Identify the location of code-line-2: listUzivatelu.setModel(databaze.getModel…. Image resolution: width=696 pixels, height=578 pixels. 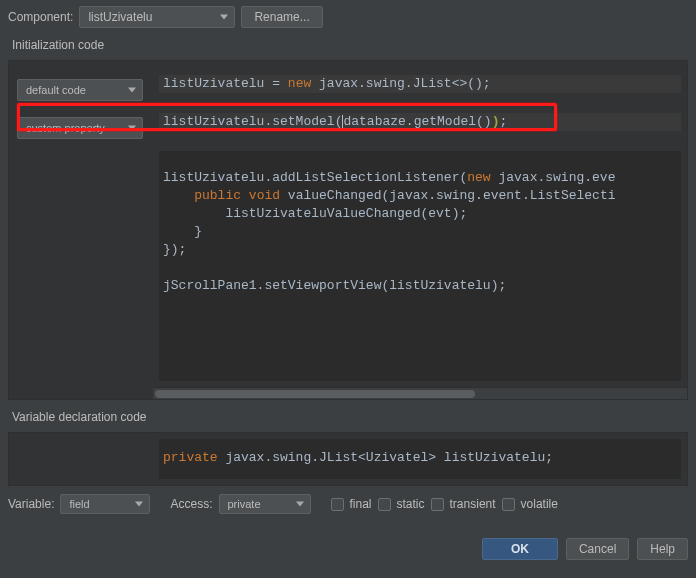
(420, 122).